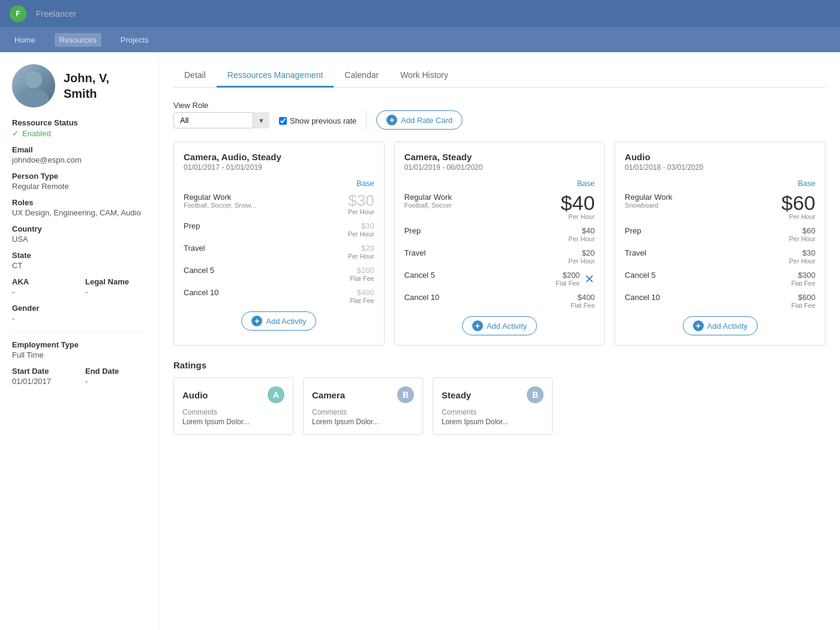 This screenshot has height=630, width=840. What do you see at coordinates (18, 14) in the screenshot?
I see `logo: F` at bounding box center [18, 14].